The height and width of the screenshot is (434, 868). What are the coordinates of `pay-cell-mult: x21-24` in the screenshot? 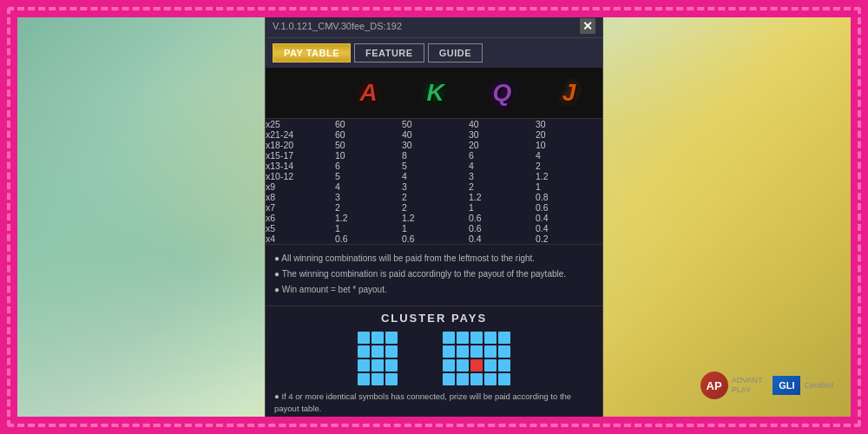 It's located at (300, 135).